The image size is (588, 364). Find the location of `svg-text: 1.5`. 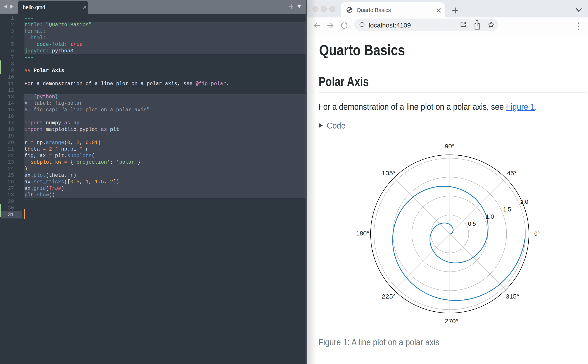

svg-text: 1.5 is located at coordinates (507, 209).